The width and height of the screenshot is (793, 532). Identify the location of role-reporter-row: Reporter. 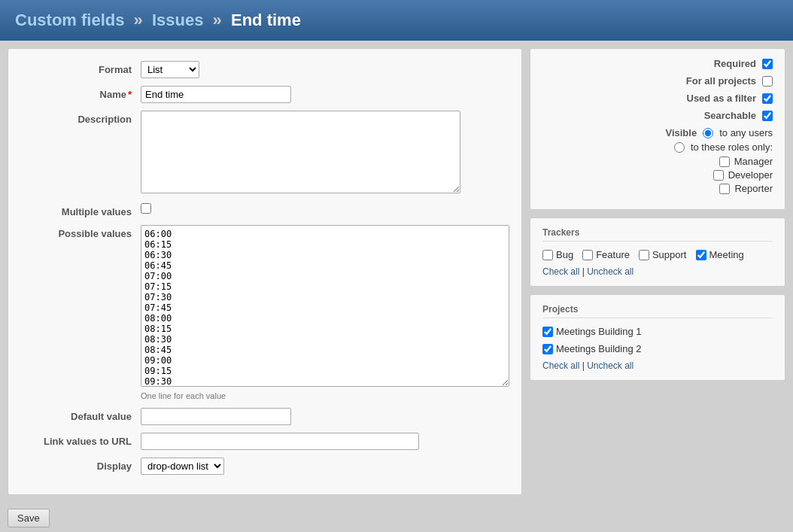
(658, 188).